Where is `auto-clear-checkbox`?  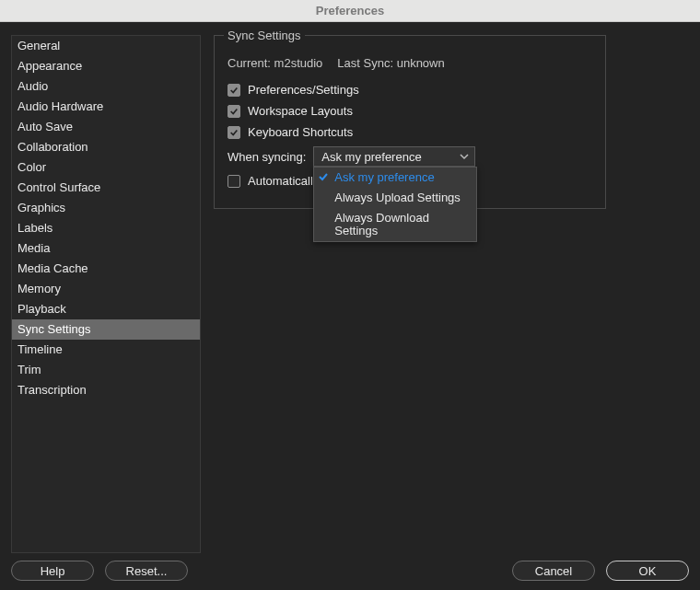
auto-clear-checkbox is located at coordinates (234, 181).